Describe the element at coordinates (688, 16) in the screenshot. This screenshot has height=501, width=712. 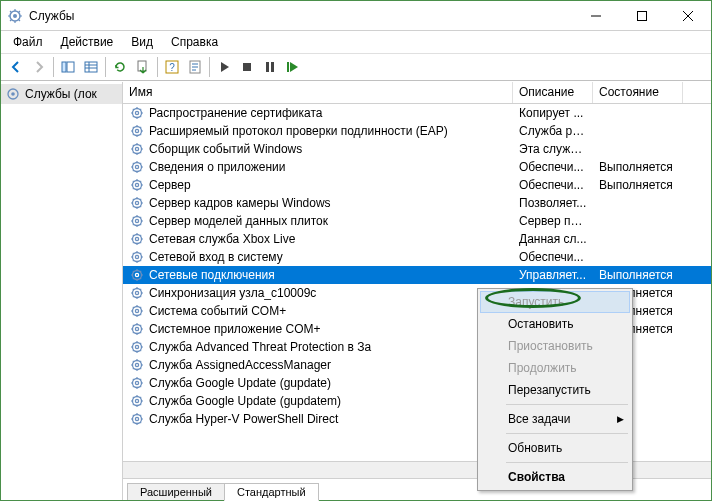
I see `close-button` at that location.